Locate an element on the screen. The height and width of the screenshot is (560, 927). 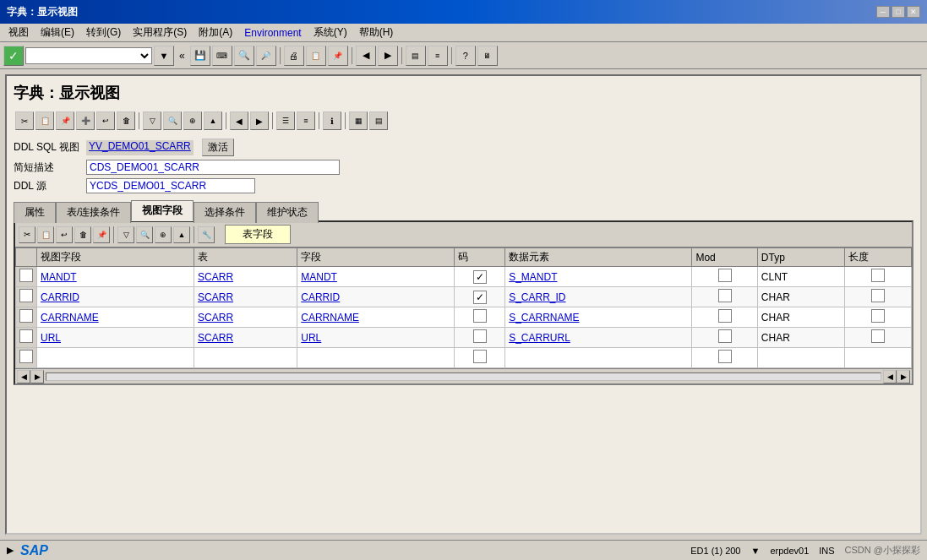
save-button: 💾 is located at coordinates (200, 56).